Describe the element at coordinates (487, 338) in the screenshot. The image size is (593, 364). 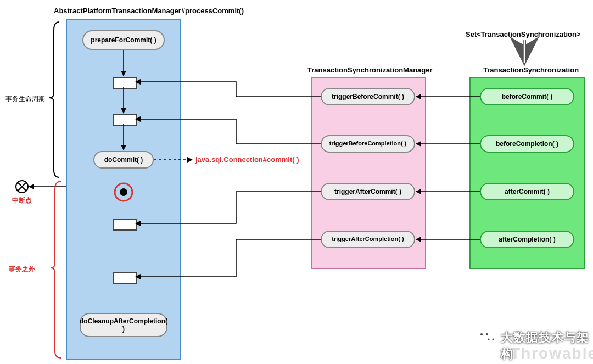
I see `wechat-icon` at that location.